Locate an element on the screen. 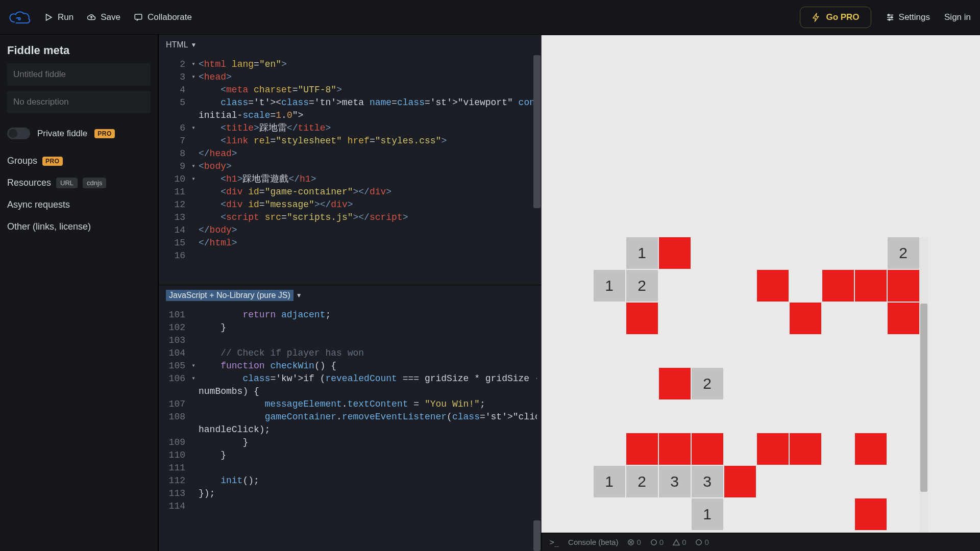  resources-cdn-pill: cdnjs is located at coordinates (94, 183).